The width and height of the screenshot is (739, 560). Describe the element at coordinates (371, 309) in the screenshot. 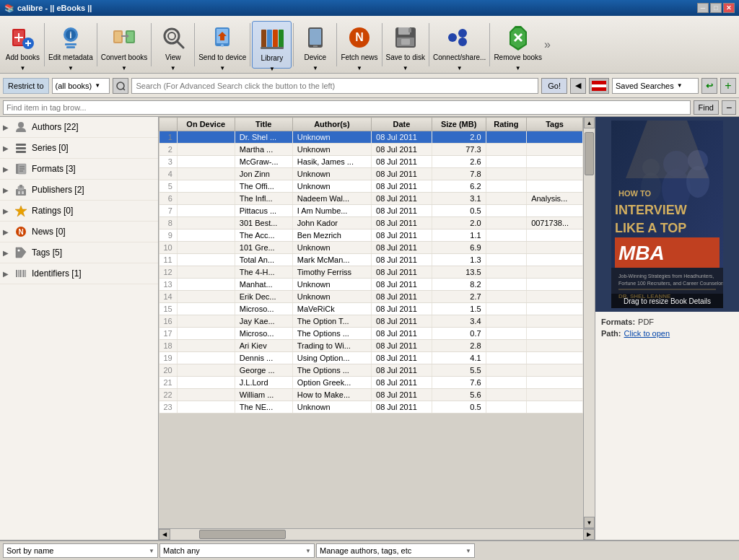

I see `table-row: 15 Microso... MaVeRiCk 08 Jul 2011 1.5` at that location.